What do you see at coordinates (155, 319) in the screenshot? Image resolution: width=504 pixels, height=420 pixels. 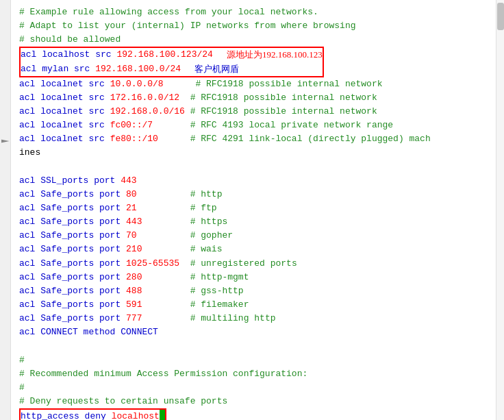 I see `port-value: 777` at bounding box center [155, 319].